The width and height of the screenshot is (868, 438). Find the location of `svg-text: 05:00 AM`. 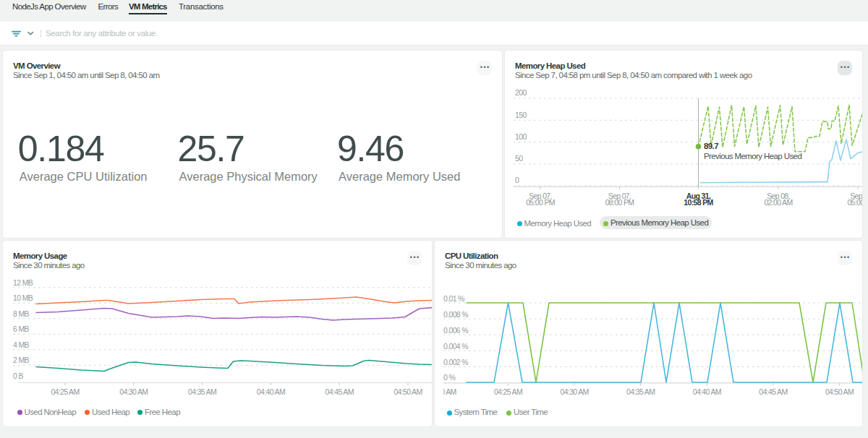

svg-text: 05:00 AM is located at coordinates (855, 202).